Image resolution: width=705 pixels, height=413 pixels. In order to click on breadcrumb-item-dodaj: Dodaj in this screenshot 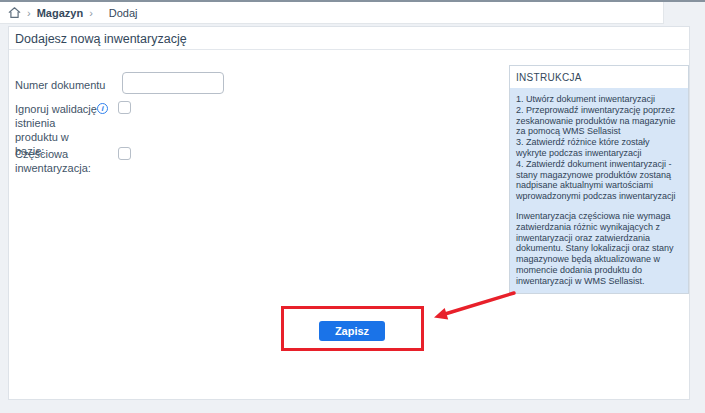, I will do `click(124, 13)`.